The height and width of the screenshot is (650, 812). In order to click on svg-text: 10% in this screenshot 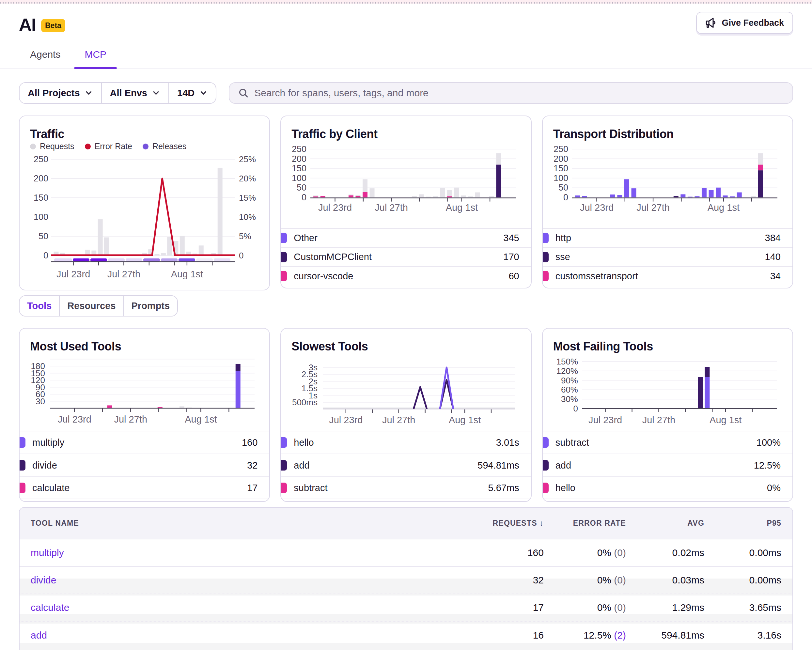, I will do `click(247, 217)`.